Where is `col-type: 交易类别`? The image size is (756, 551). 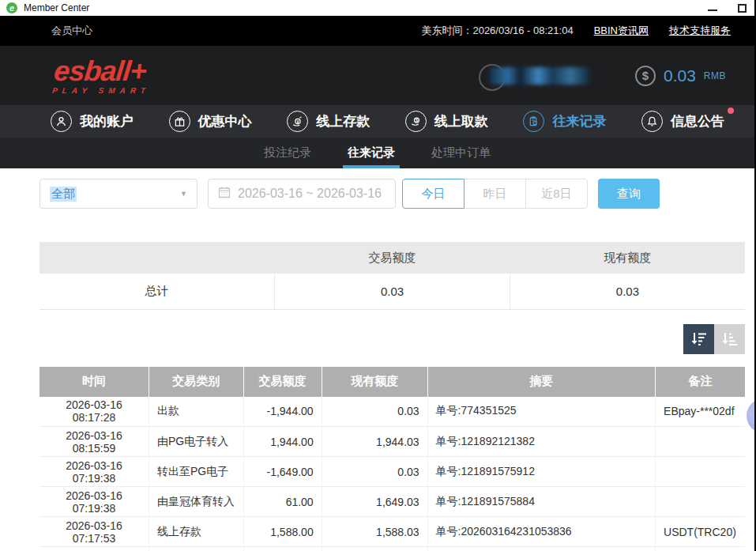 col-type: 交易类别 is located at coordinates (196, 382).